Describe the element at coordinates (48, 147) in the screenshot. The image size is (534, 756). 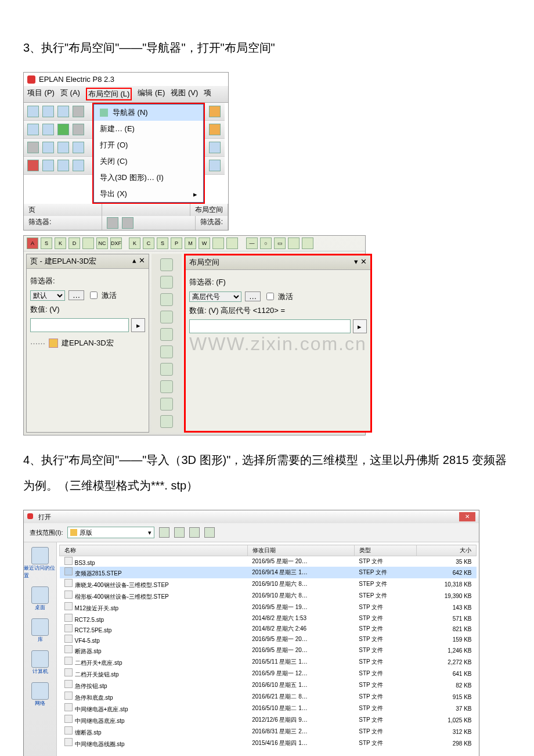
I see `tb-icon-d` at that location.